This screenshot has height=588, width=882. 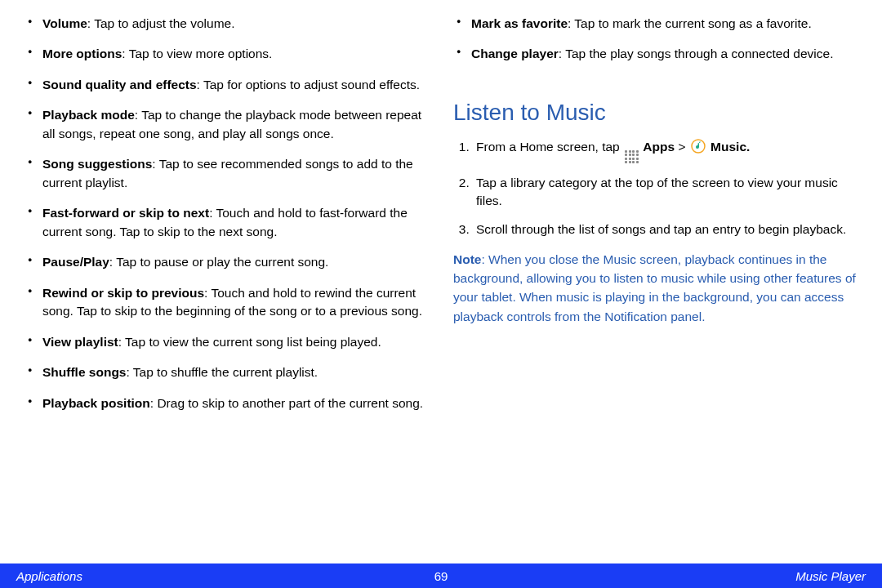 What do you see at coordinates (227, 24) in the screenshot?
I see `list-item: Volume: Tap to adjust the volume.` at bounding box center [227, 24].